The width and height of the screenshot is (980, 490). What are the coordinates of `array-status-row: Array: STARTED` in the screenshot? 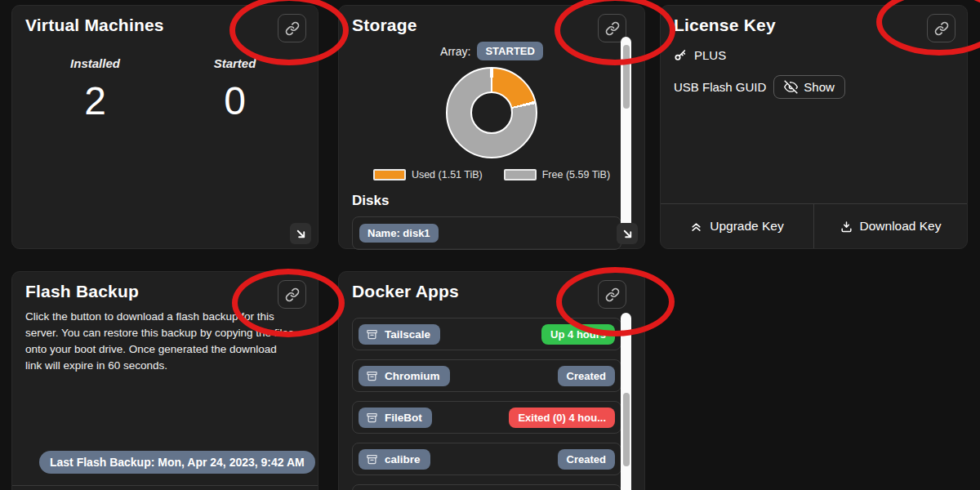 It's located at (492, 51).